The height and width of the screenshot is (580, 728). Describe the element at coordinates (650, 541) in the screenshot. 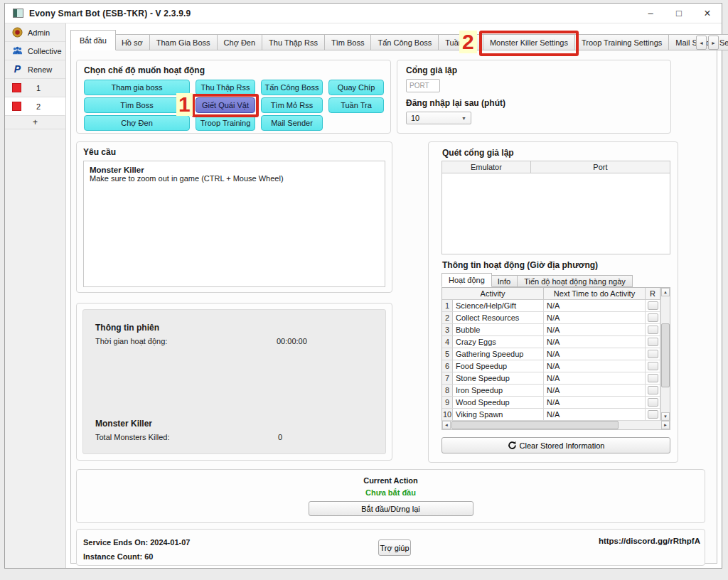

I see `discord-link: https://discord.gg/rRthpfA` at that location.